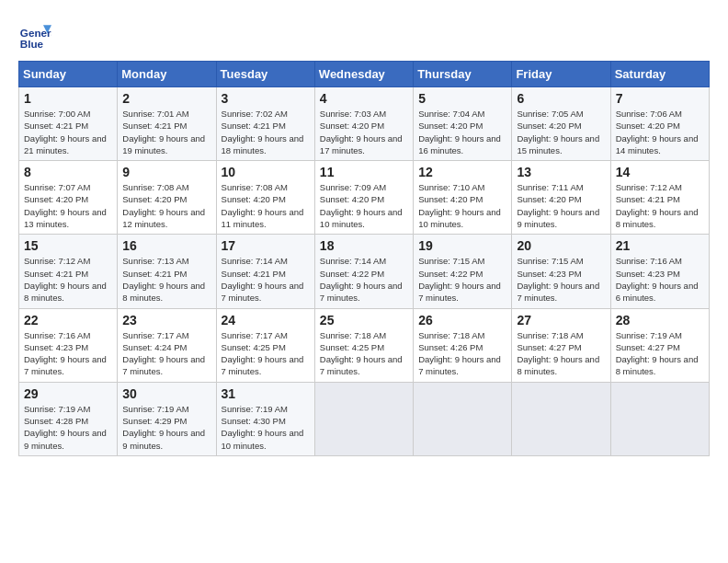  I want to click on day-info: Sunrise: 7:00 AMSunset: 4:21 PMDaylight:…, so click(65, 132).